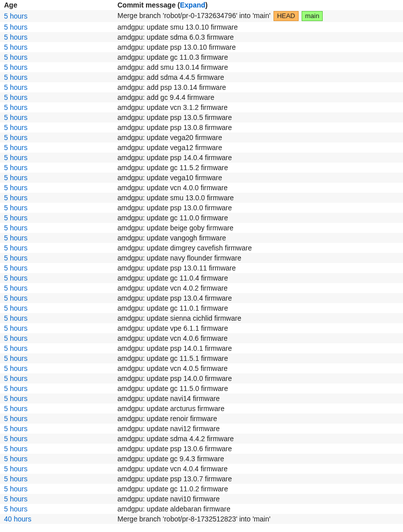 This screenshot has height=532, width=403. I want to click on commit-message-link: amdgpu: update psp 13.0.4 firmware, so click(175, 298).